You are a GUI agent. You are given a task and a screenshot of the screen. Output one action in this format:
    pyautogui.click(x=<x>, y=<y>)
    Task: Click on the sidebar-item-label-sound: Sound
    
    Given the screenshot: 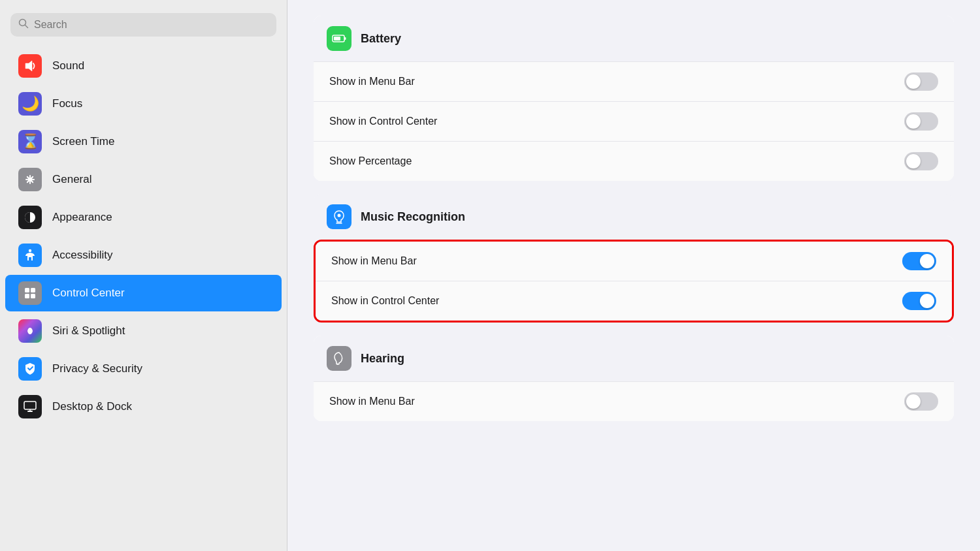 What is the action you would take?
    pyautogui.click(x=68, y=66)
    